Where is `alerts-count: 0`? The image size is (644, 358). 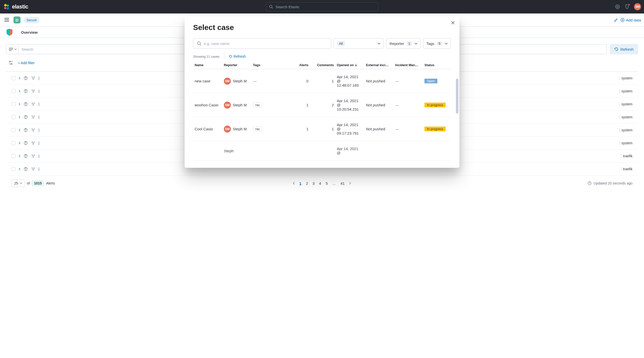 alerts-count: 0 is located at coordinates (302, 81).